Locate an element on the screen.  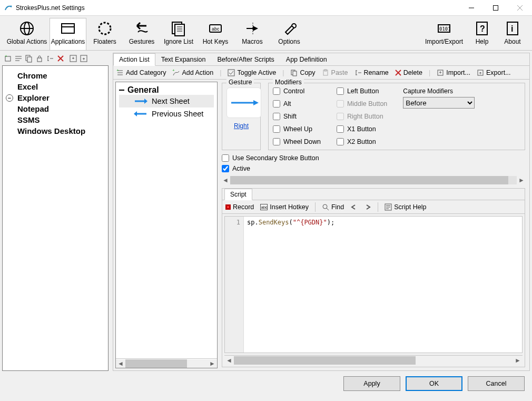
tab-app-definition: App Definition is located at coordinates (307, 59).